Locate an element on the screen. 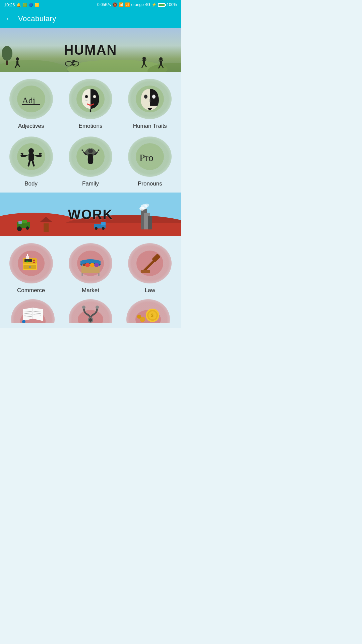 The image size is (362, 644). stethoscope-icon is located at coordinates (90, 313).